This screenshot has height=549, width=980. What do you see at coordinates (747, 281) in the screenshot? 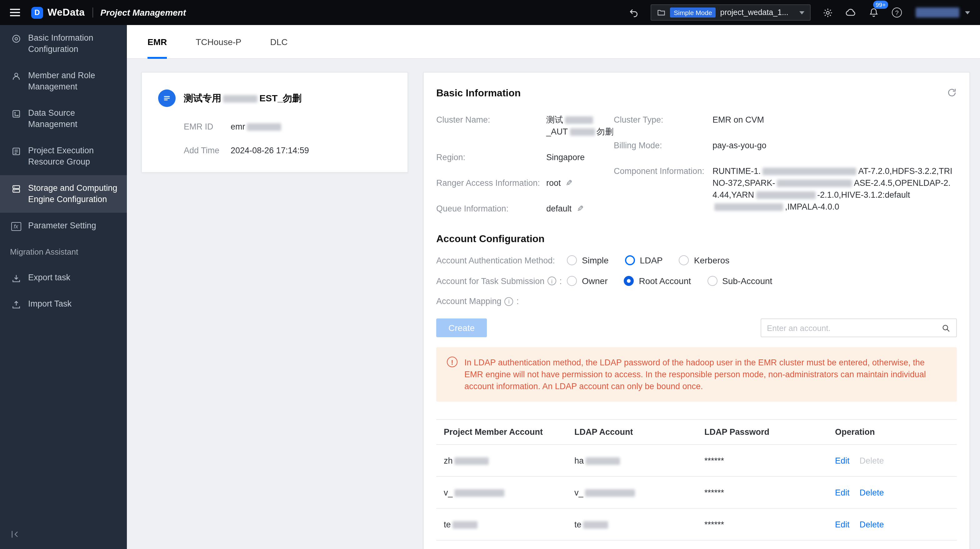
I see `radio-label: Sub-Account` at bounding box center [747, 281].